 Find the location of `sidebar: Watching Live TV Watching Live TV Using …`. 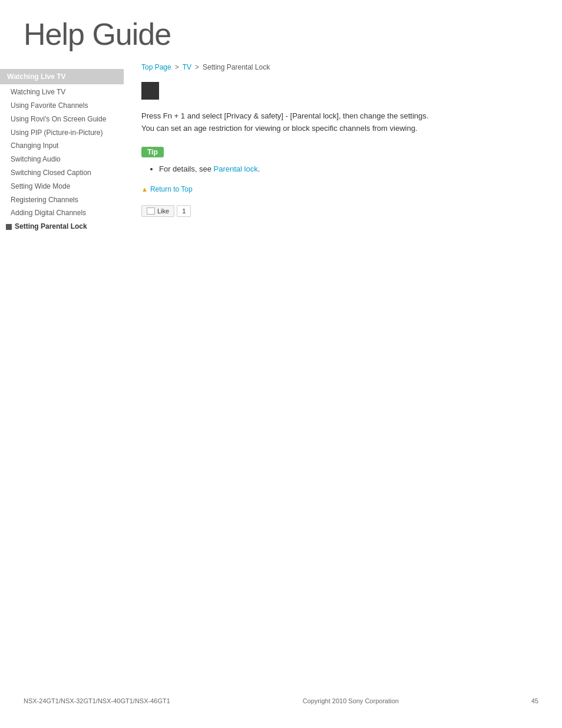

sidebar: Watching Live TV Watching Live TV Using … is located at coordinates (62, 151).